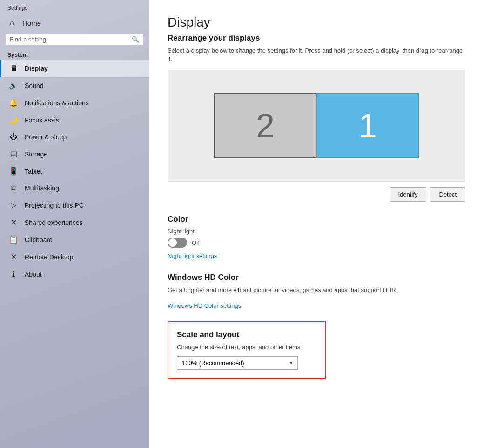  What do you see at coordinates (42, 188) in the screenshot?
I see `sidebar-item-label: Multitasking` at bounding box center [42, 188].